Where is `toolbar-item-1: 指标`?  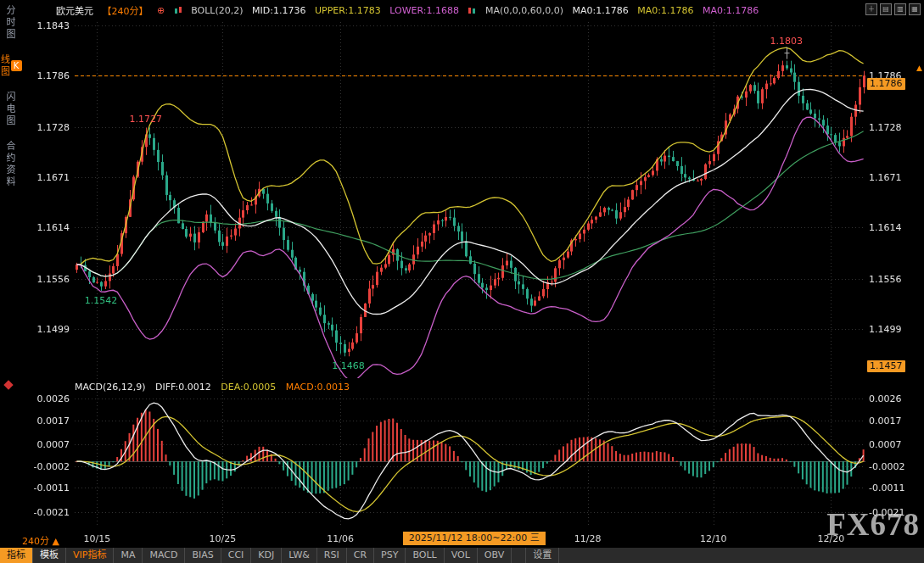 toolbar-item-1: 指标 is located at coordinates (17, 555).